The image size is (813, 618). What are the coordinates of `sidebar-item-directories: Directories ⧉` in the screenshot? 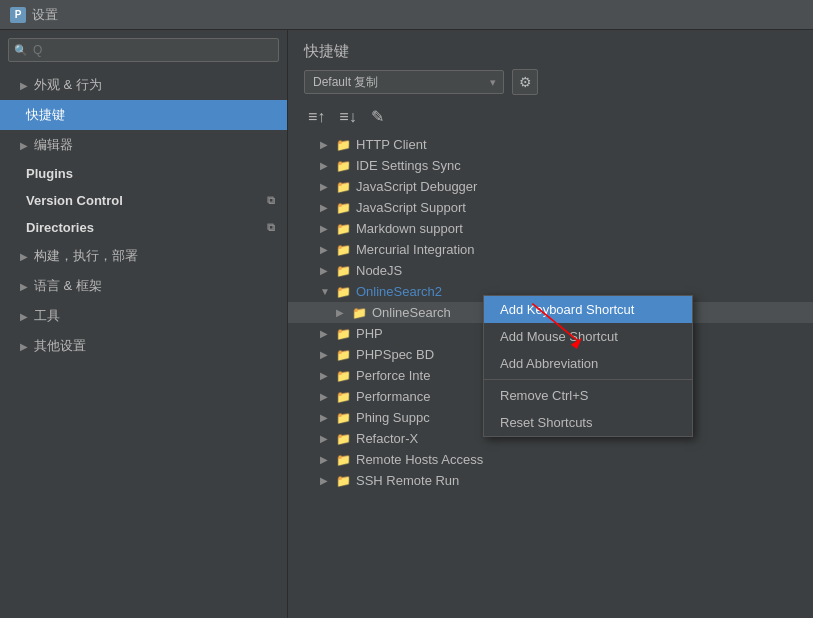 It's located at (144, 228).